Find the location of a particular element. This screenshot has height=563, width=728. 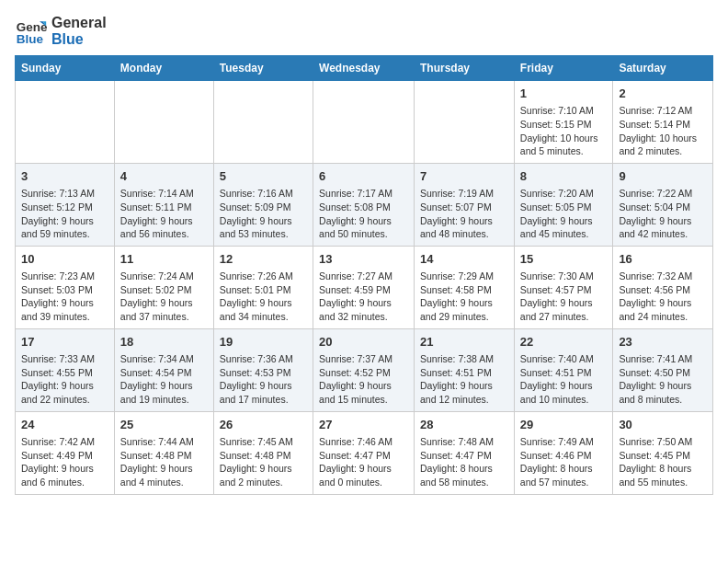

day-number: 28 is located at coordinates (464, 425).